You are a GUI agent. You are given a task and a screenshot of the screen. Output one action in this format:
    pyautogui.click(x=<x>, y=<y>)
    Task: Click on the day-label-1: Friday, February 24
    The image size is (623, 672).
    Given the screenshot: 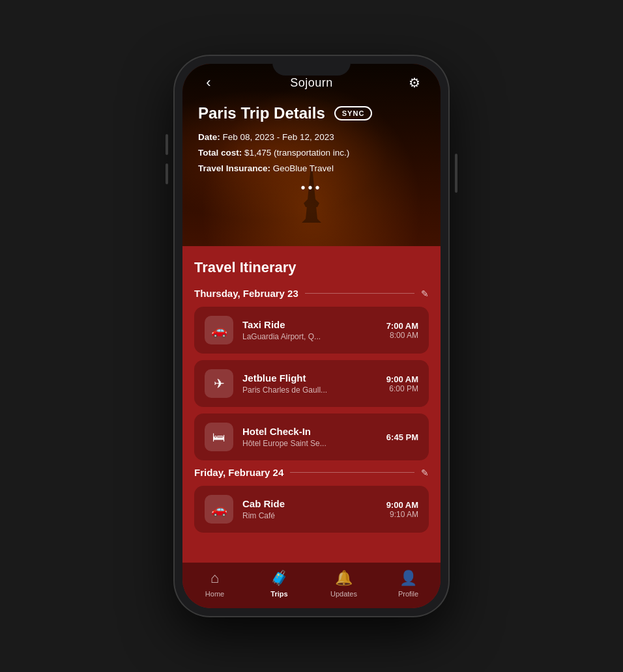 What is the action you would take?
    pyautogui.click(x=239, y=473)
    